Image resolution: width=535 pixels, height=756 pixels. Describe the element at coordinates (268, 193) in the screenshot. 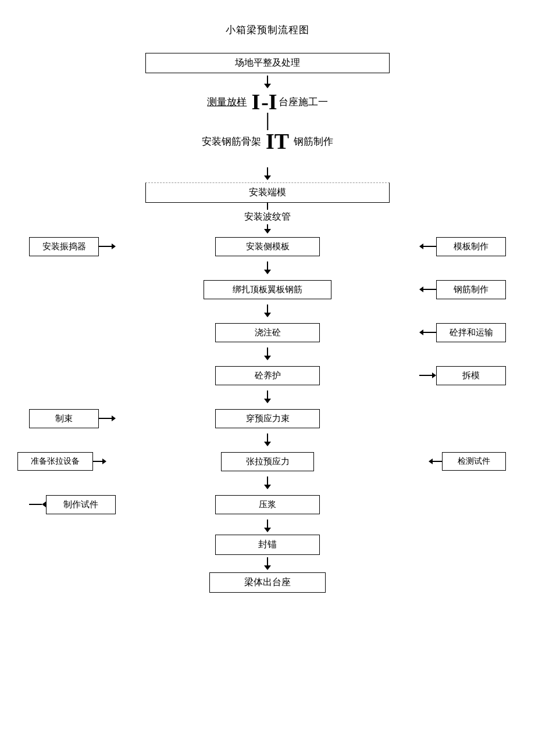

I see `step4-box: 安装端模` at that location.